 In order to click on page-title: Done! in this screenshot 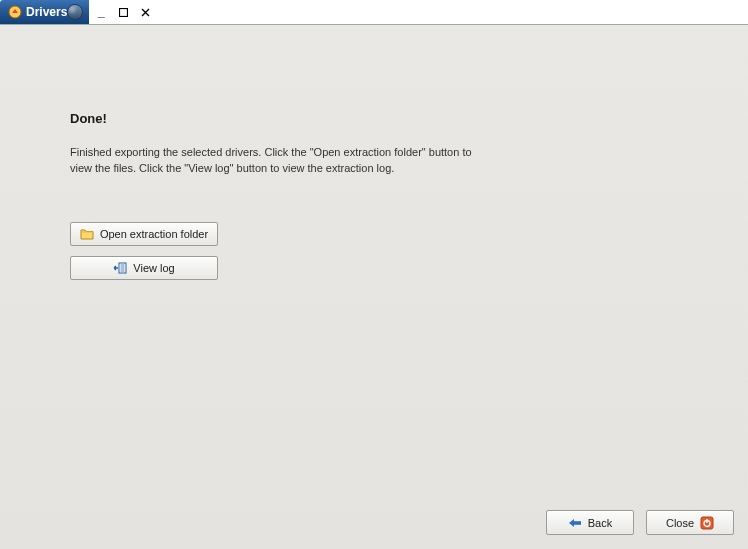, I will do `click(379, 118)`.